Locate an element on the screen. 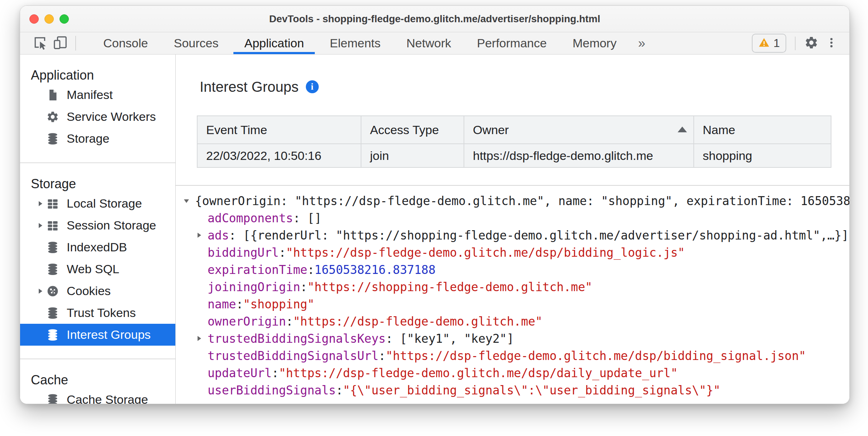 Image resolution: width=868 pixels, height=436 pixels. tree-row: {ownerOrigin: "https://dsp-fledge-demo.g… is located at coordinates (513, 201).